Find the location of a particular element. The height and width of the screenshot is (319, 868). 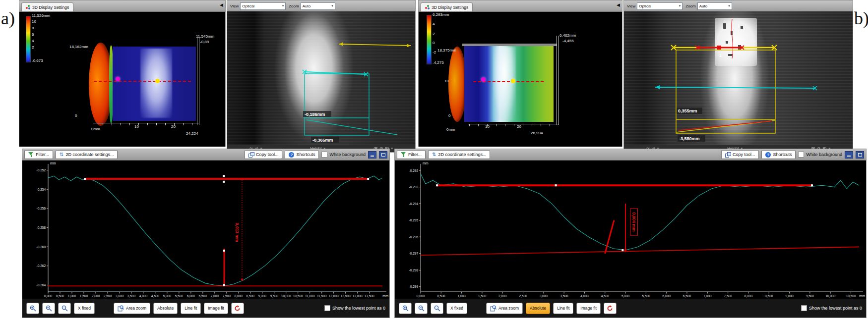

measurement-overlays: 0,004 mm is located at coordinates (640, 220).